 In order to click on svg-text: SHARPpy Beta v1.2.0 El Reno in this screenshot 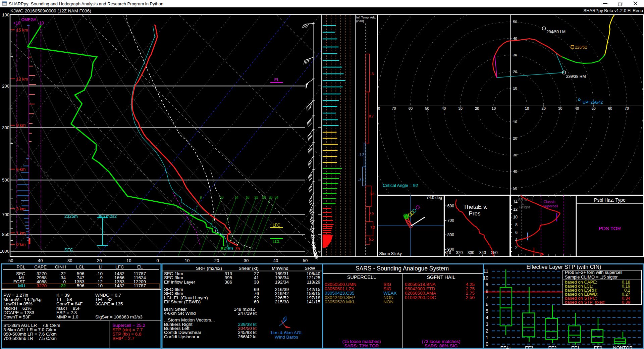, I will do `click(613, 11)`.